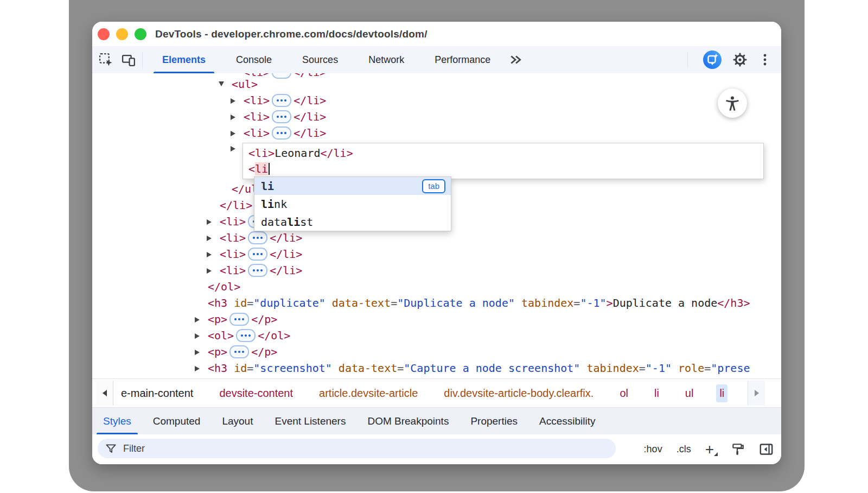  What do you see at coordinates (129, 60) in the screenshot?
I see `toggle-device-toolbar-icon` at bounding box center [129, 60].